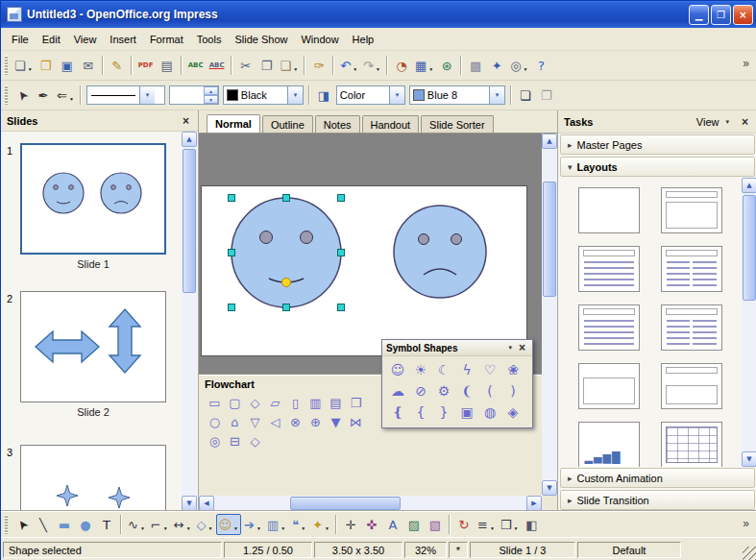  Describe the element at coordinates (657, 478) in the screenshot. I see `section-custom-animation: ▸ Custom Animation` at that location.